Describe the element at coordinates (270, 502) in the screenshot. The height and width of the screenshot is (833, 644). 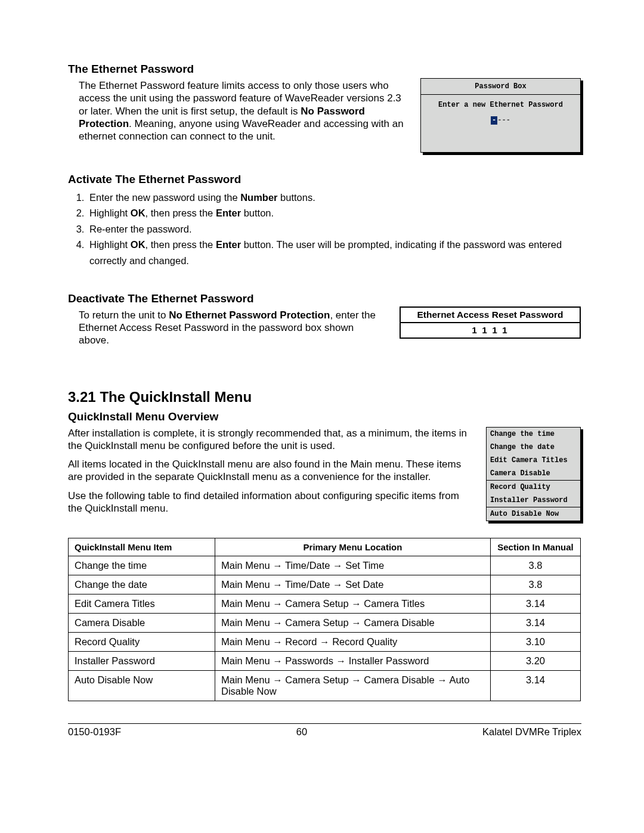
I see `qi-p3: Use the following table to find detailed…` at that location.